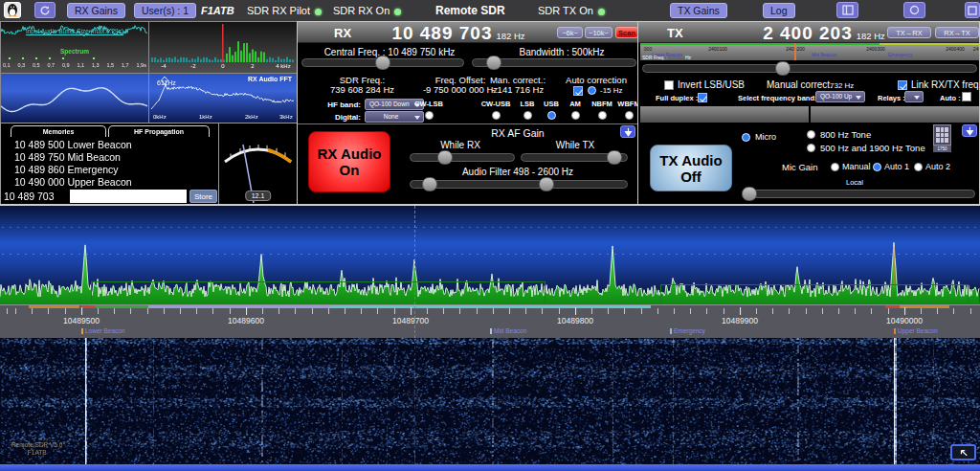  What do you see at coordinates (687, 331) in the screenshot?
I see `beacon-label: Emergency` at bounding box center [687, 331].